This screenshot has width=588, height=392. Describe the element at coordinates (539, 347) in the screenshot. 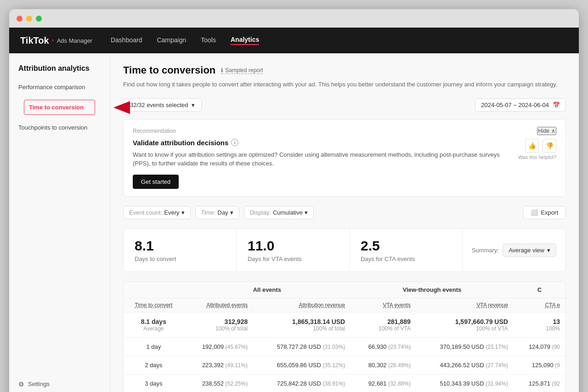

I see `row1-cta-val: 124,079` at that location.